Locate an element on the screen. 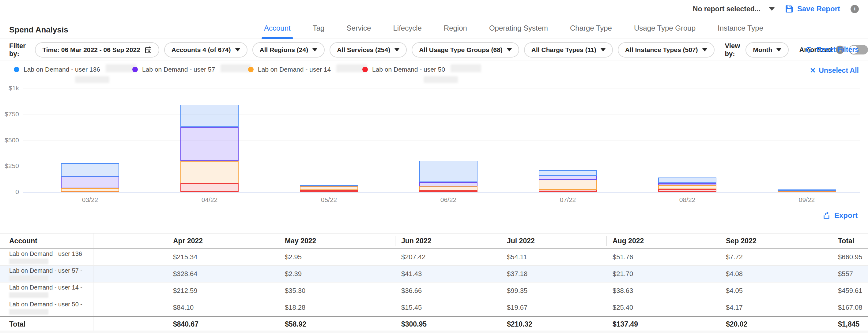 This screenshot has width=868, height=333. total-cell-total: $1,845 is located at coordinates (850, 324).